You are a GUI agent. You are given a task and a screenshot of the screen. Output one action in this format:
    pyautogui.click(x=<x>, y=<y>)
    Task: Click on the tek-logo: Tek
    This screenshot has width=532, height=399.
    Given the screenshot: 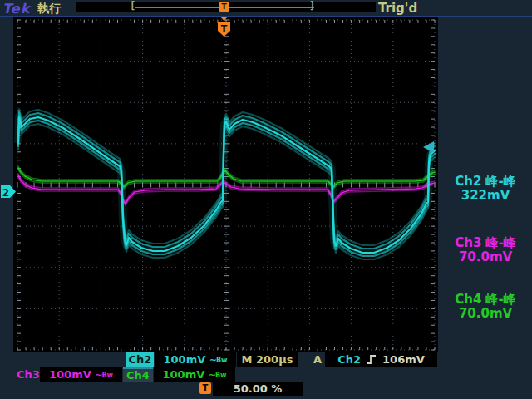 What is the action you would take?
    pyautogui.click(x=17, y=8)
    